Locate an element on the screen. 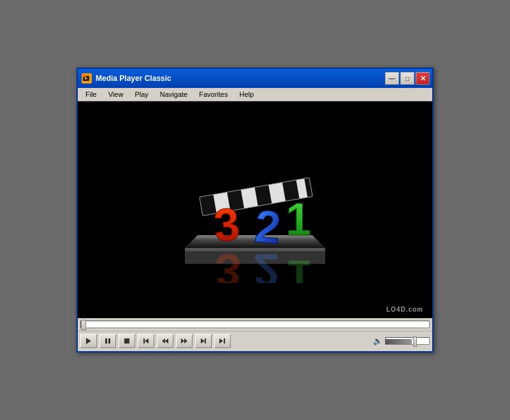 This screenshot has width=510, height=420. volume-slider is located at coordinates (407, 341).